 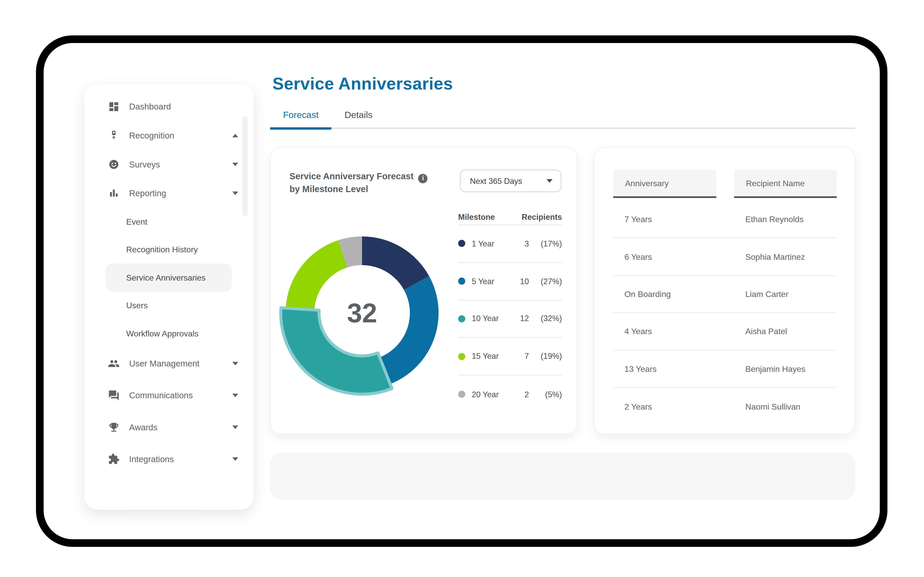 What do you see at coordinates (181, 363) in the screenshot?
I see `sidebar-item-label: User Management` at bounding box center [181, 363].